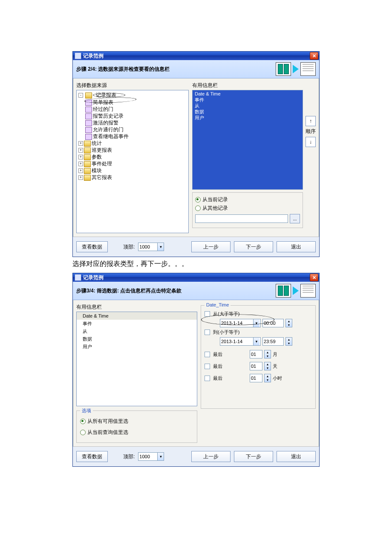 This screenshot has height=555, width=392. What do you see at coordinates (133, 164) in the screenshot?
I see `tree-item: +事件处理` at bounding box center [133, 164].